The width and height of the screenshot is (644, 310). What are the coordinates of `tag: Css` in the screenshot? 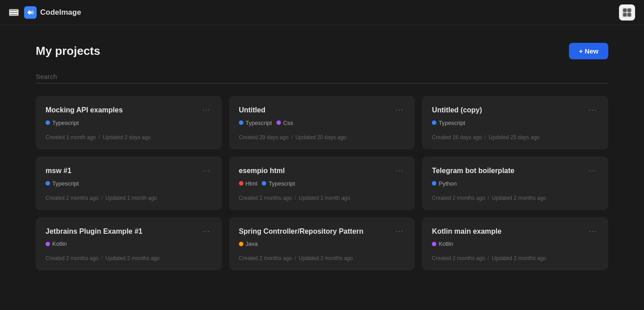 It's located at (285, 123).